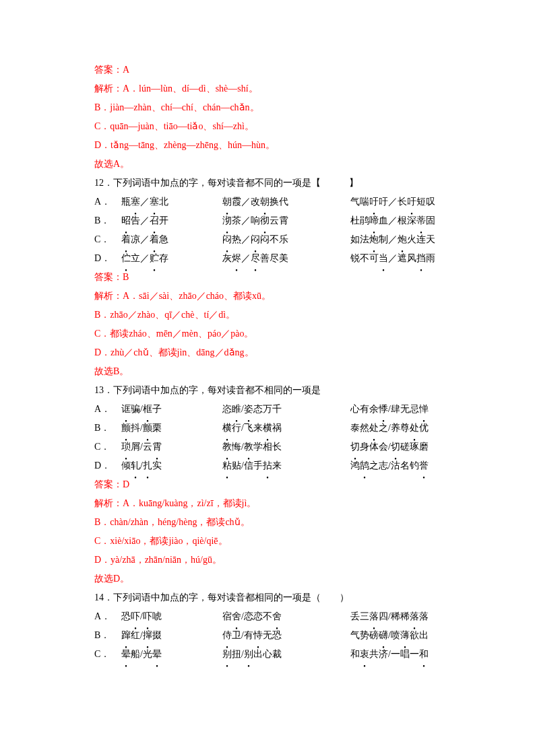  I want to click on prev-jiexi-d: D．tǎng—tāng、zhèng—zhēng、hún—hùn。, so click(271, 145).